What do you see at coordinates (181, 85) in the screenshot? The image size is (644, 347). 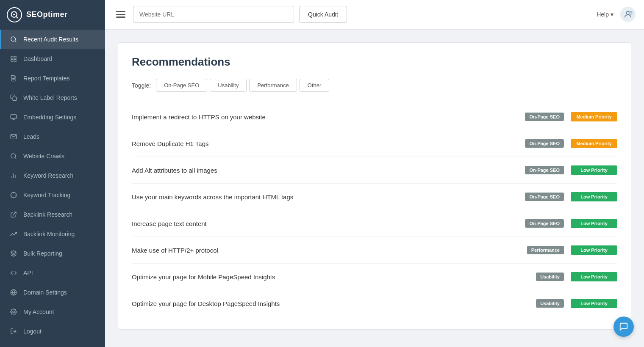 I see `tab-on-page-seo: On-Page SEO` at bounding box center [181, 85].